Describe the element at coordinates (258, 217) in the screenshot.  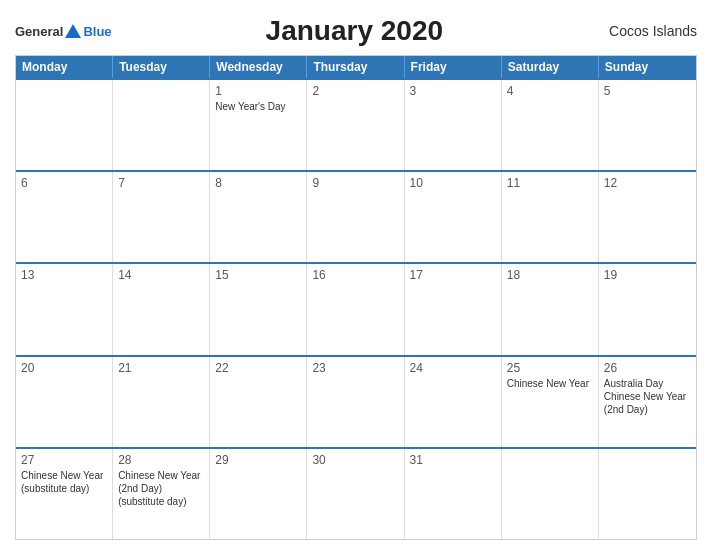
I see `calendar-cell: 8` at that location.